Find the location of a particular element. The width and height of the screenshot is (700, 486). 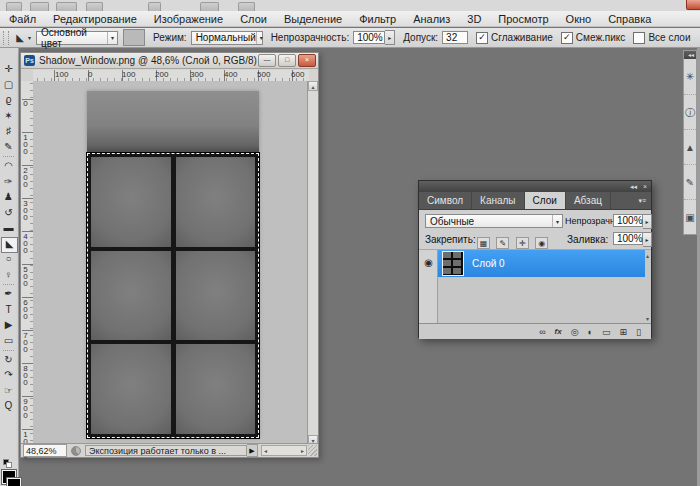

vertical-scrollbar: ▴ ▾ is located at coordinates (312, 263).